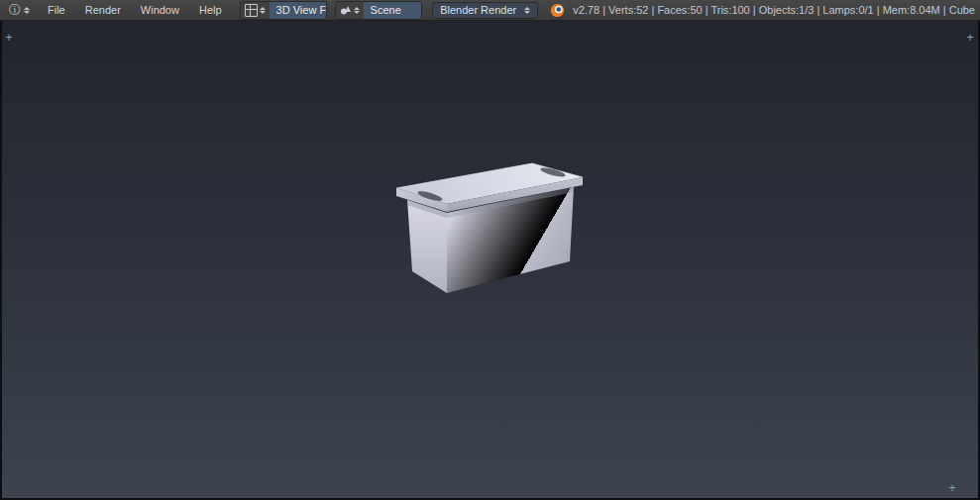 The width and height of the screenshot is (980, 500). Describe the element at coordinates (135, 10) in the screenshot. I see `menu-bar: File Render Window Help` at that location.